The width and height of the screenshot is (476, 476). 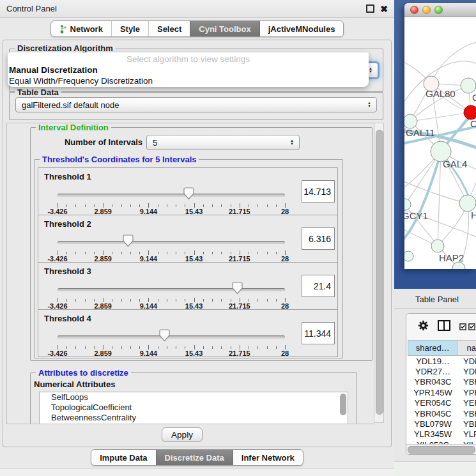 What do you see at coordinates (318, 334) in the screenshot?
I see `threshold-value-field: 11.344` at bounding box center [318, 334].